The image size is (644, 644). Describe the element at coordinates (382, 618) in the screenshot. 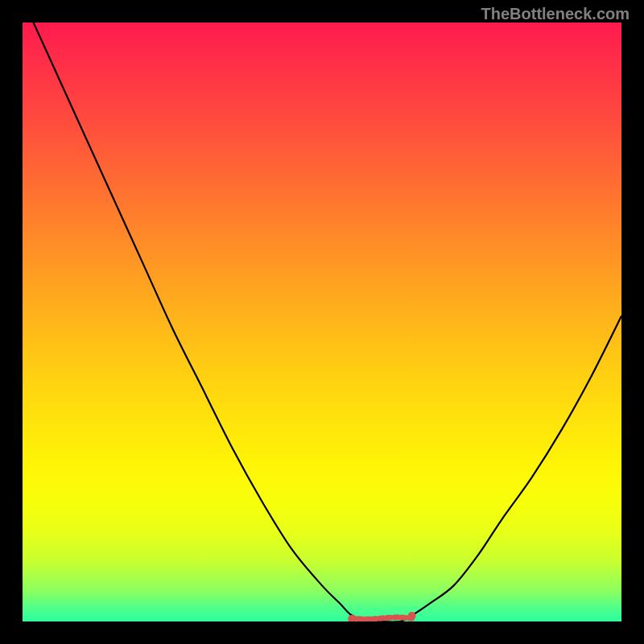

I see `flat-region-highlight` at that location.